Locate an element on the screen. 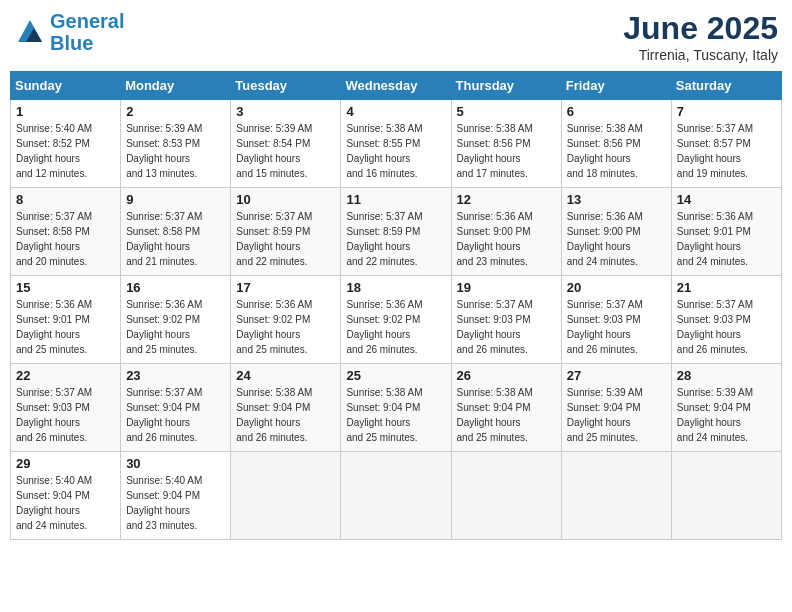 Image resolution: width=792 pixels, height=612 pixels. day-number: 19 is located at coordinates (506, 288).